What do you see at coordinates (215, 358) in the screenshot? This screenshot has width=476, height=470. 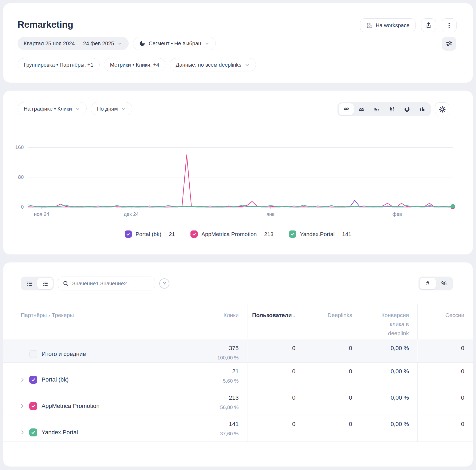 I see `clicks-percent: 100,00 %` at bounding box center [215, 358].